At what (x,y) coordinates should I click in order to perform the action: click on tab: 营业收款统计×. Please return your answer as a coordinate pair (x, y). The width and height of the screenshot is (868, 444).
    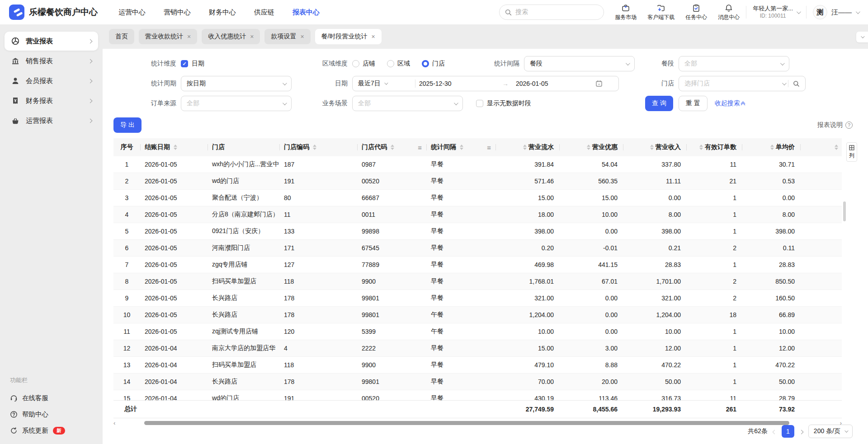
    Looking at the image, I should click on (168, 37).